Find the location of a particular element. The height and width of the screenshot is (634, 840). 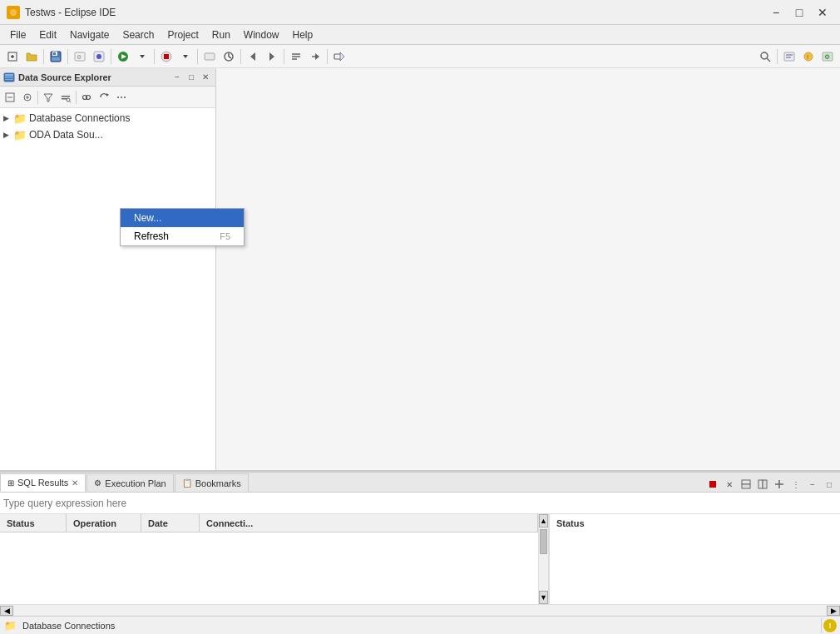

btab-stop is located at coordinates (713, 484).